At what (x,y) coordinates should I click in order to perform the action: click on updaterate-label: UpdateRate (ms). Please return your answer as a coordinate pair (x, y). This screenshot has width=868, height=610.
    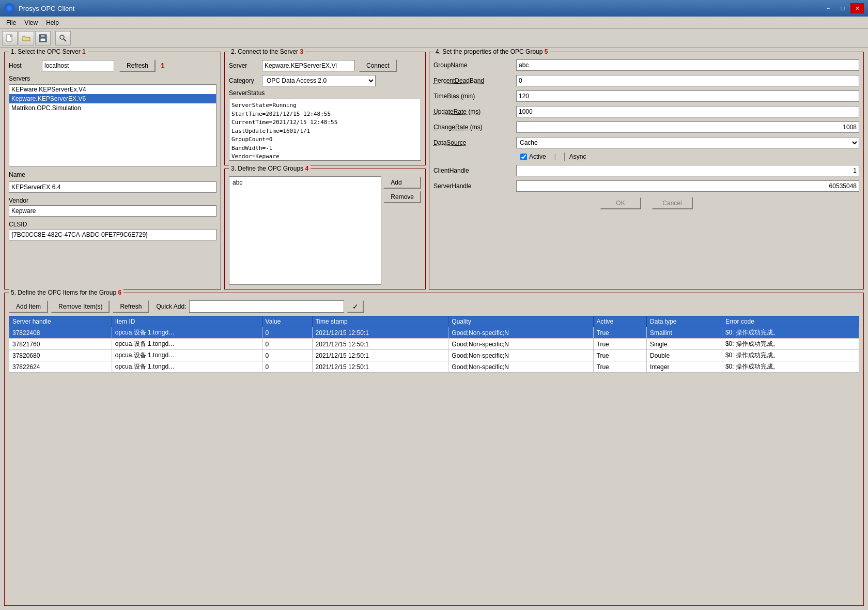
    Looking at the image, I should click on (475, 112).